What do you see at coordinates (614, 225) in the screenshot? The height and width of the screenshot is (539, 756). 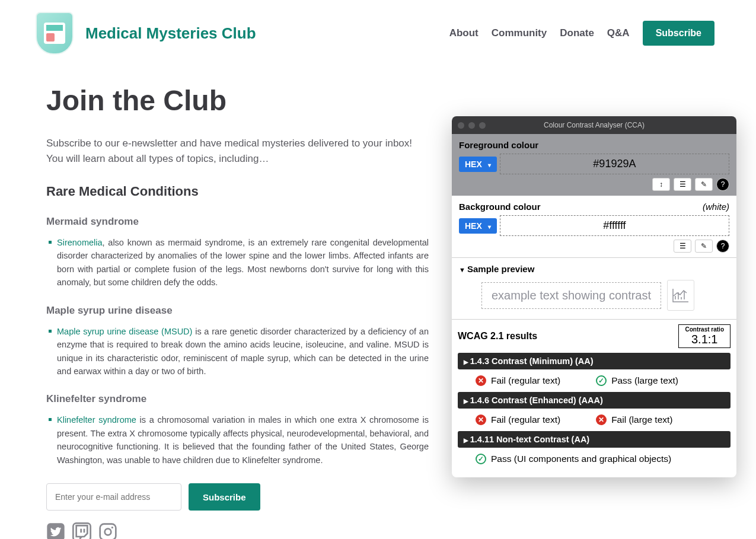 I see `bg-color-input` at bounding box center [614, 225].